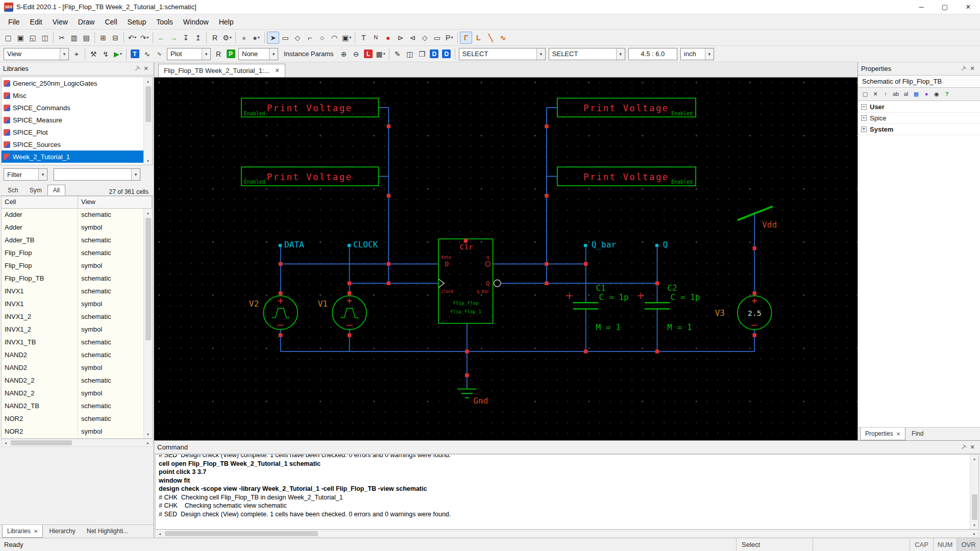 The height and width of the screenshot is (551, 980). What do you see at coordinates (72, 343) in the screenshot?
I see `table-row: INVX1_TBschematic` at bounding box center [72, 343].